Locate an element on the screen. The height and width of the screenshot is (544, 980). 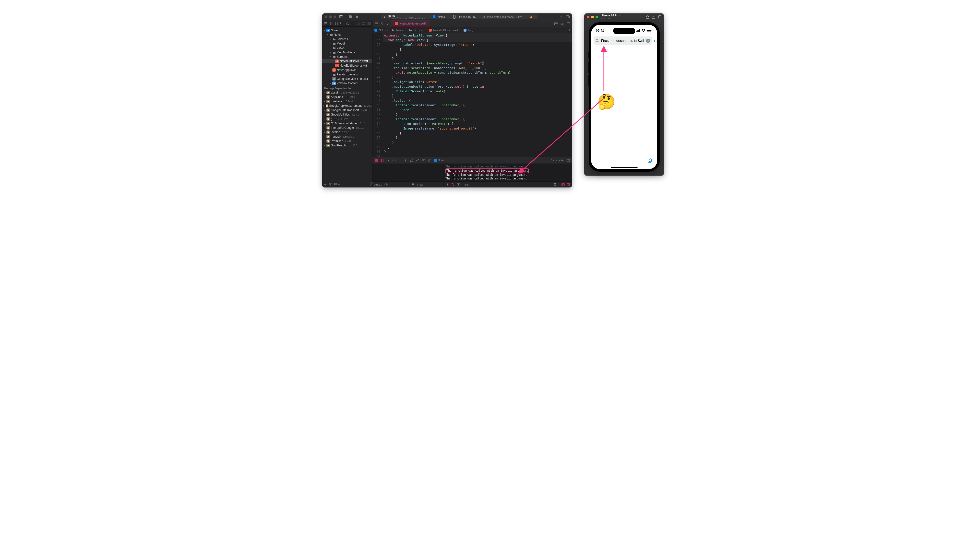
library-icon is located at coordinates (568, 17).